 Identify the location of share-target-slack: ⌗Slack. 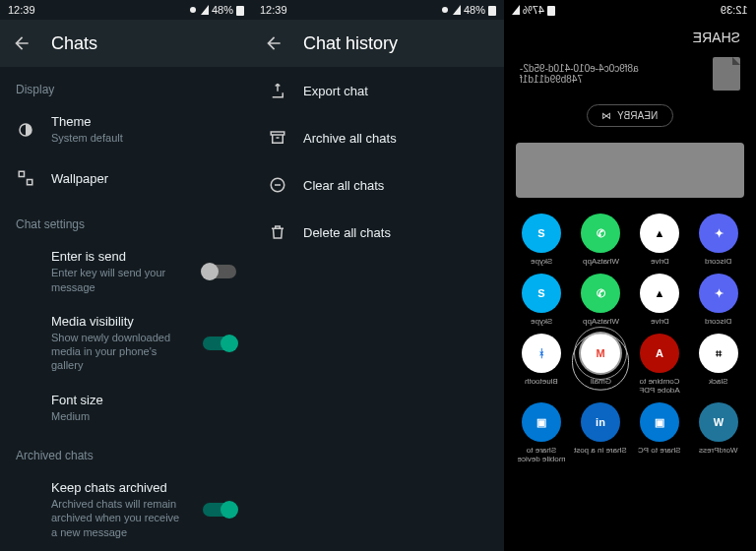
(719, 364).